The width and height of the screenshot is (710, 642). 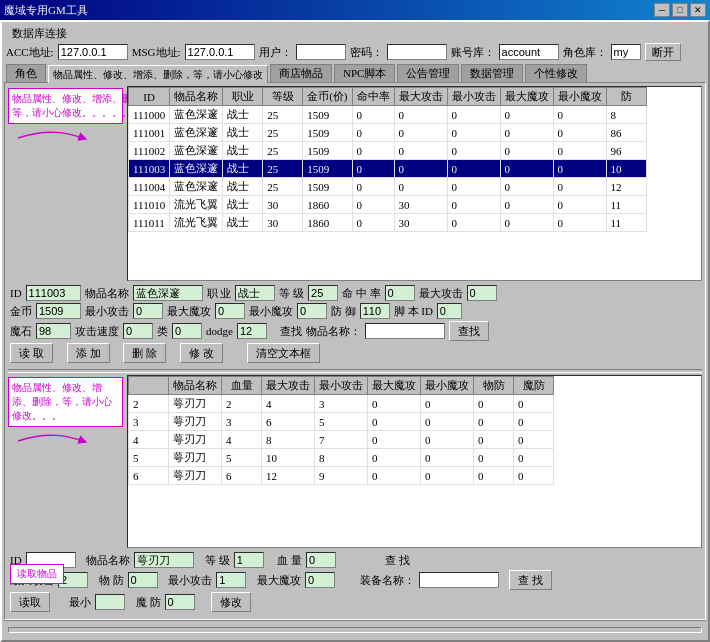 I want to click on lower-table-row: 6萼刃刀61290000, so click(x=342, y=476).